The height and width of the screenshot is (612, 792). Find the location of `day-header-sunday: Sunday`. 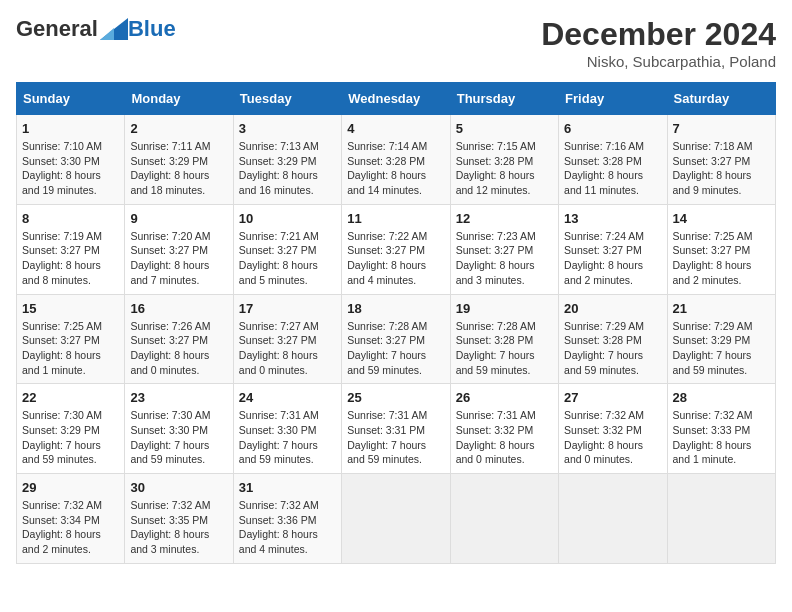

day-header-sunday: Sunday is located at coordinates (71, 99).